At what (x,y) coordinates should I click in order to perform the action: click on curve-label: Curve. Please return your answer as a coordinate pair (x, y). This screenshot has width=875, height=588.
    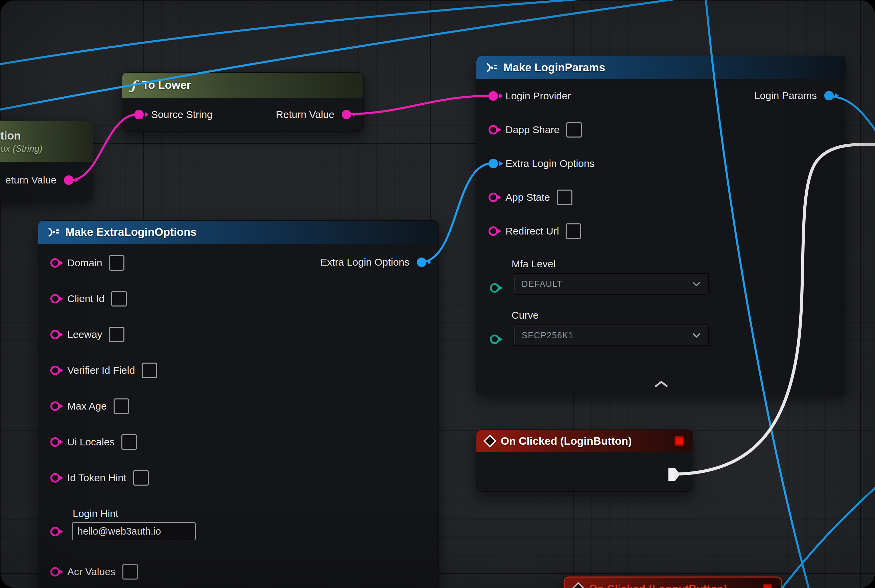
    Looking at the image, I should click on (679, 315).